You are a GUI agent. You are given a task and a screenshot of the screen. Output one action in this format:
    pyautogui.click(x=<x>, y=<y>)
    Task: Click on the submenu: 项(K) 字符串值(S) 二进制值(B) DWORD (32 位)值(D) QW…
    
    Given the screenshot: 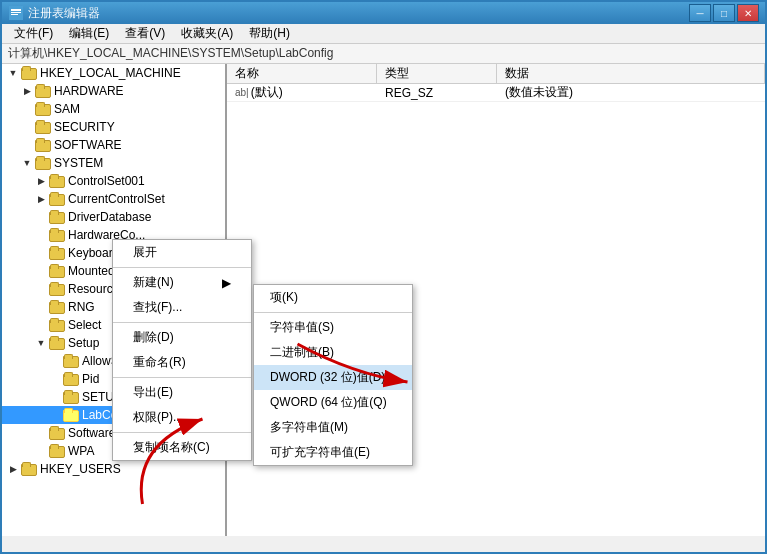 What is the action you would take?
    pyautogui.click(x=333, y=375)
    